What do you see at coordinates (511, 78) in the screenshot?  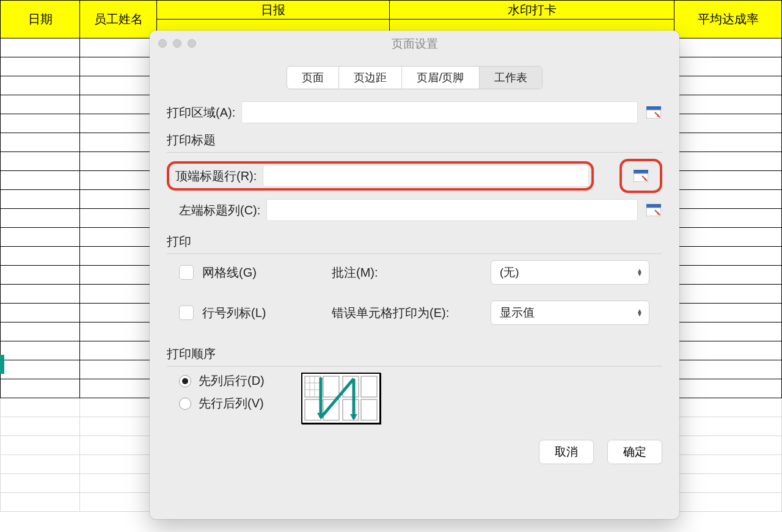 I see `tab-sheet: 工作表` at bounding box center [511, 78].